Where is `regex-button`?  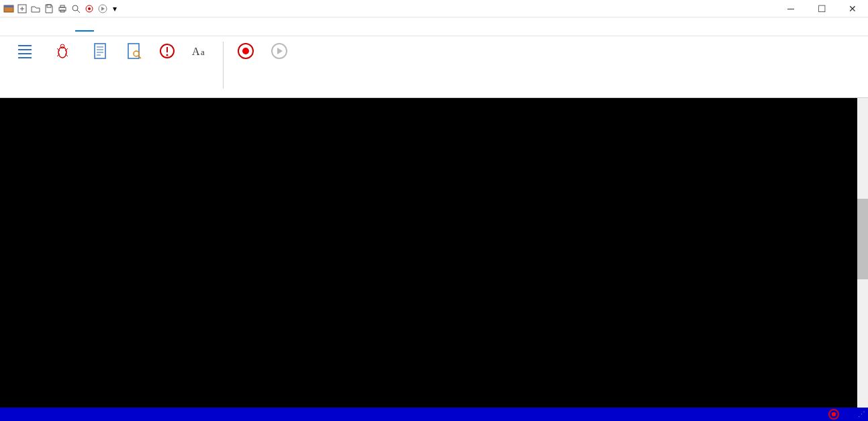 regex-button is located at coordinates (134, 52).